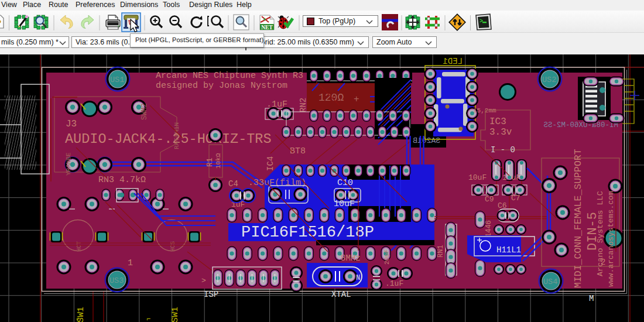 The image size is (644, 322). I want to click on svg-text: C4, so click(233, 184).